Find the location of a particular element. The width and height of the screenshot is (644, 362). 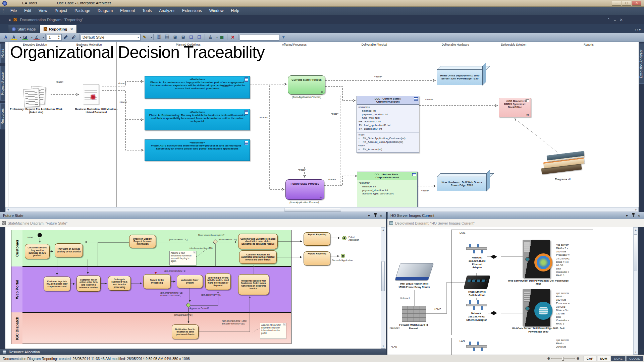

sidebar-tab-execution-analyzer: Execution Analyzer is located at coordinates (641, 64).